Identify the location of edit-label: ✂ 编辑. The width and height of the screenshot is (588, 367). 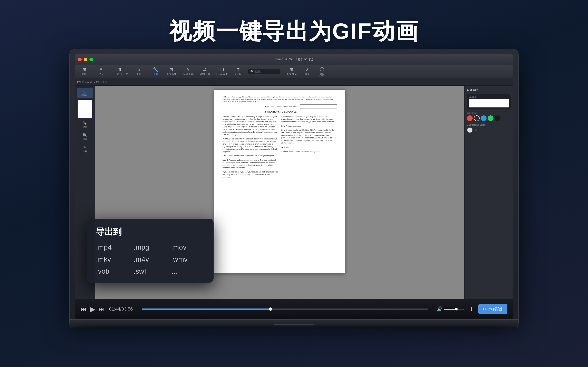
(495, 309).